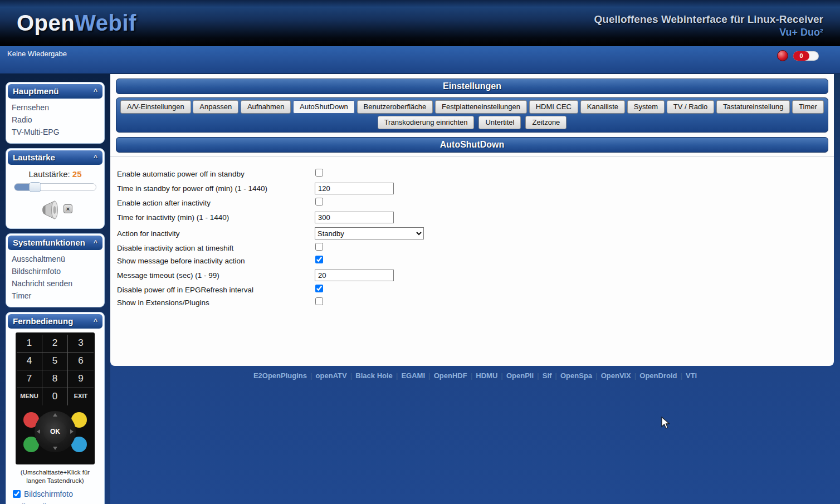  Describe the element at coordinates (55, 415) in the screenshot. I see `arrow-up-icon` at that location.